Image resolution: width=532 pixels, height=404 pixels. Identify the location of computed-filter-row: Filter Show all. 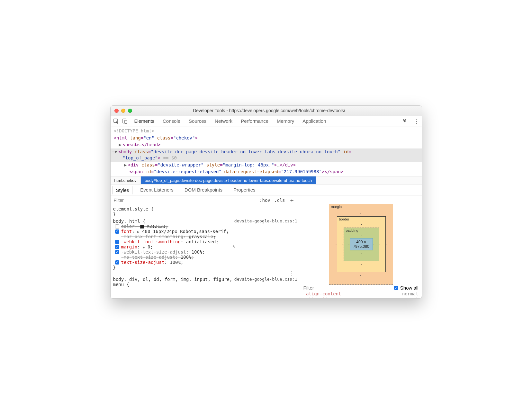
(361, 288).